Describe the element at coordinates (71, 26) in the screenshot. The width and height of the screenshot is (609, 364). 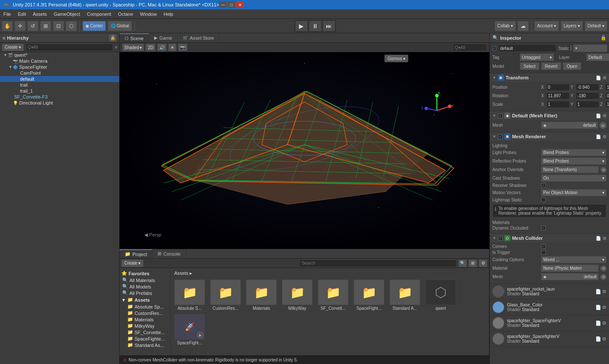
I see `transform-tool-btn: ⬡` at that location.